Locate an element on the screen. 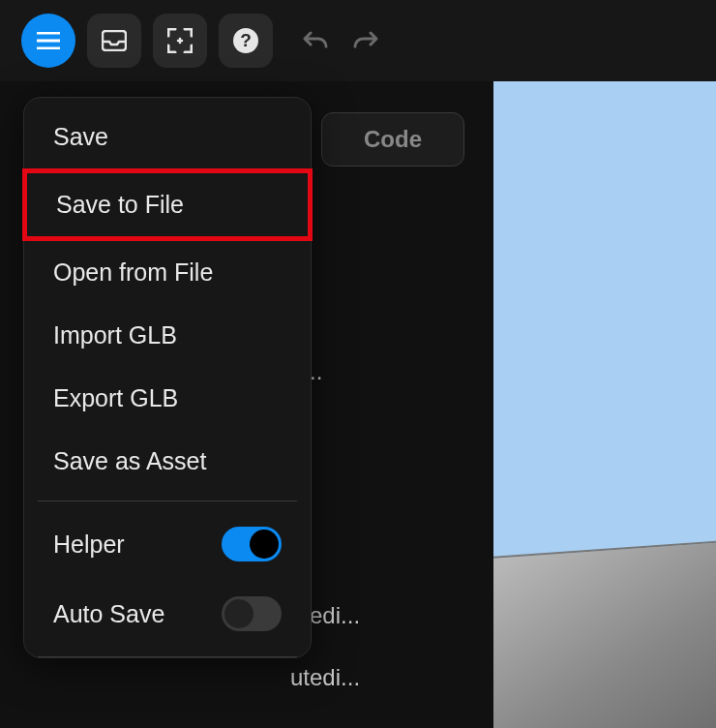 This screenshot has width=716, height=728. fullscreen-icon is located at coordinates (180, 41).